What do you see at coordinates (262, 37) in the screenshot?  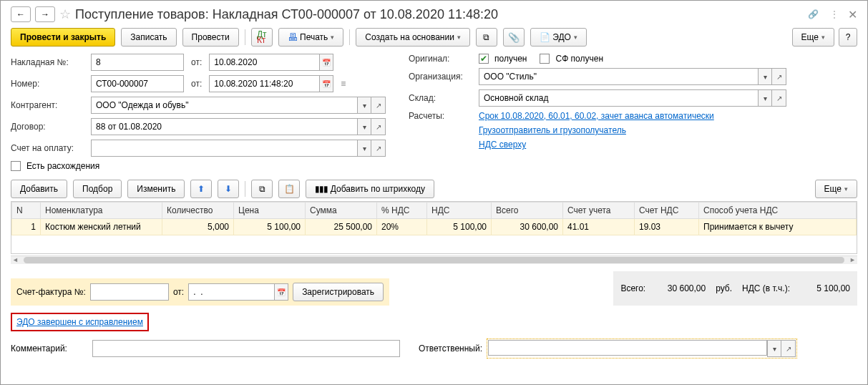 I see `dtkt-button: ДтКт` at bounding box center [262, 37].